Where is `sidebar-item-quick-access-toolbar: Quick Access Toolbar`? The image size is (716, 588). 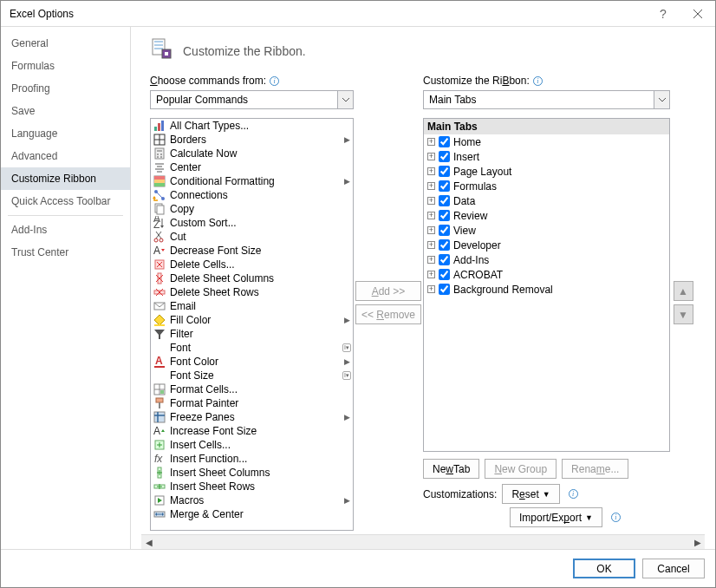 sidebar-item-quick-access-toolbar: Quick Access Toolbar is located at coordinates (66, 201).